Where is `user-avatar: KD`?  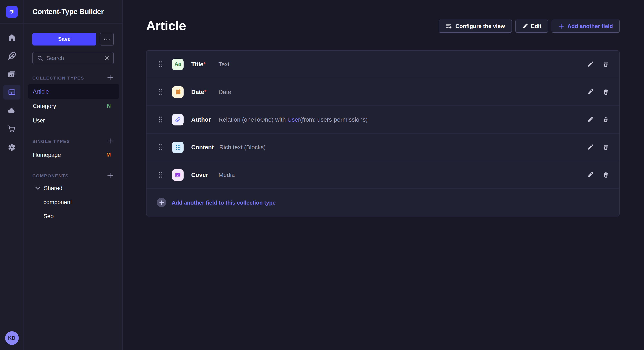
user-avatar: KD is located at coordinates (12, 338).